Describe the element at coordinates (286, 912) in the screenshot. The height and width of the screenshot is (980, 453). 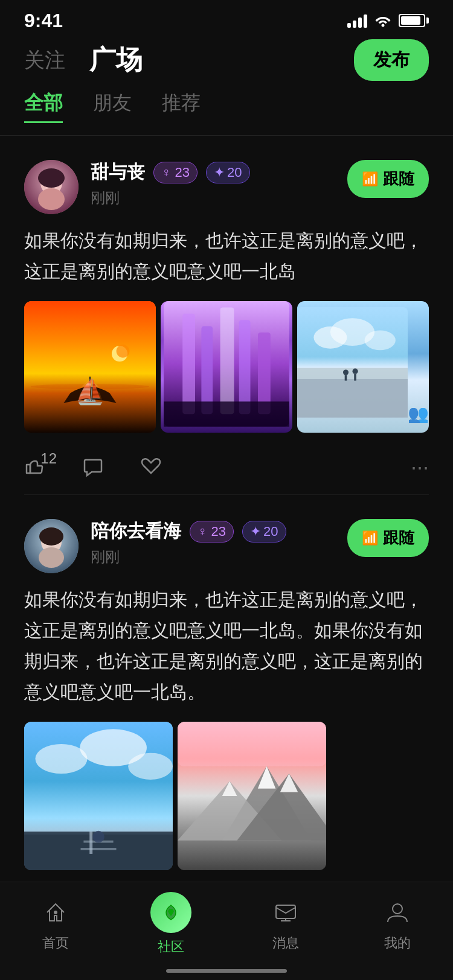
I see `messages-icon` at that location.